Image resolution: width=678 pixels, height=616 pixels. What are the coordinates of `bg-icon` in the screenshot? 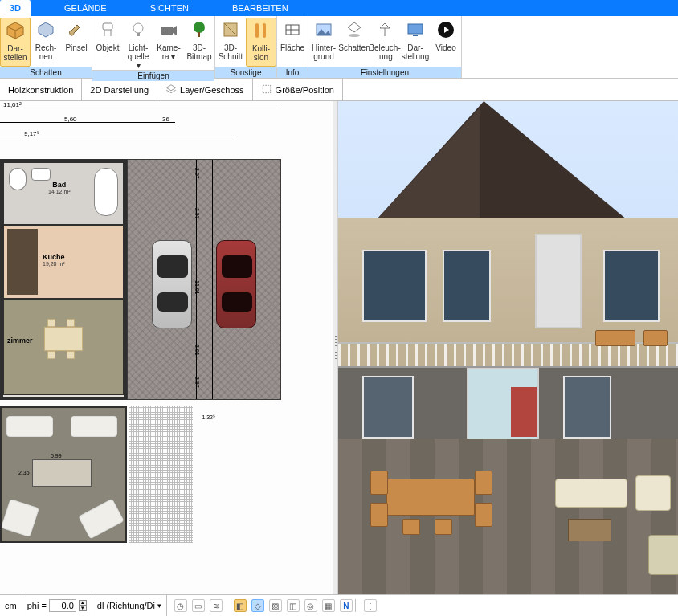 It's located at (324, 30).